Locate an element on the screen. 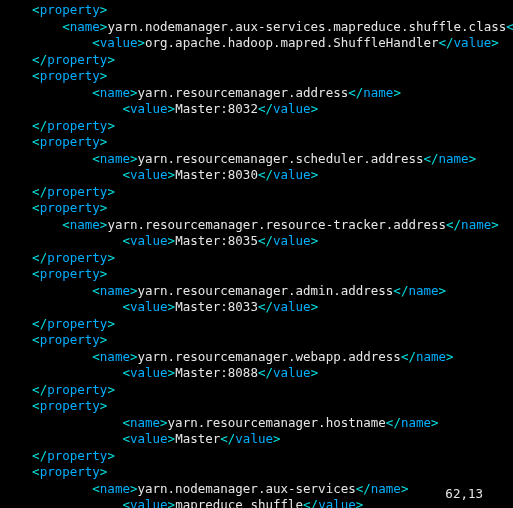  code-line: <value>Master:8030</value> is located at coordinates (258, 176).